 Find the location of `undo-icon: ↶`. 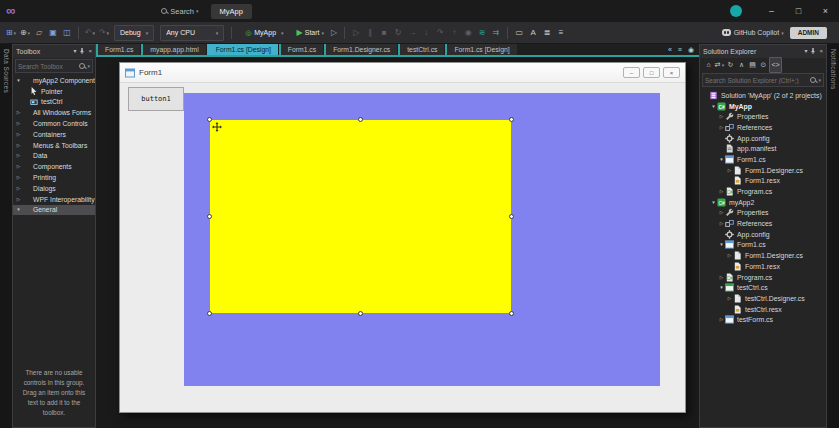

undo-icon: ↶ is located at coordinates (90, 33).